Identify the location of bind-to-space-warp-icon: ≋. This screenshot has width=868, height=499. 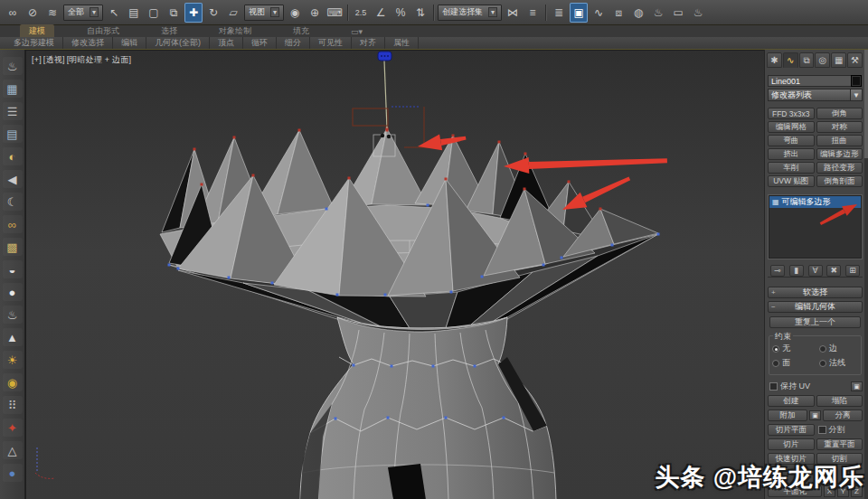
(52, 13).